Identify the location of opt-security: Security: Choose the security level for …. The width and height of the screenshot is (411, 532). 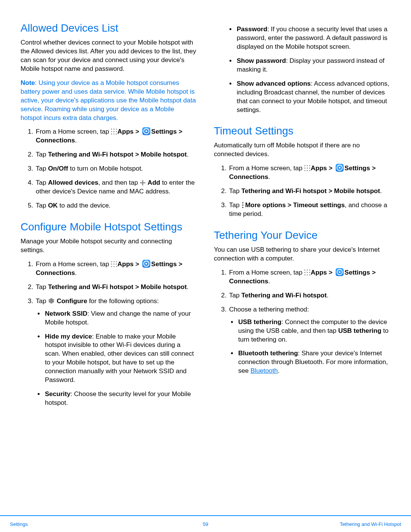
(120, 399).